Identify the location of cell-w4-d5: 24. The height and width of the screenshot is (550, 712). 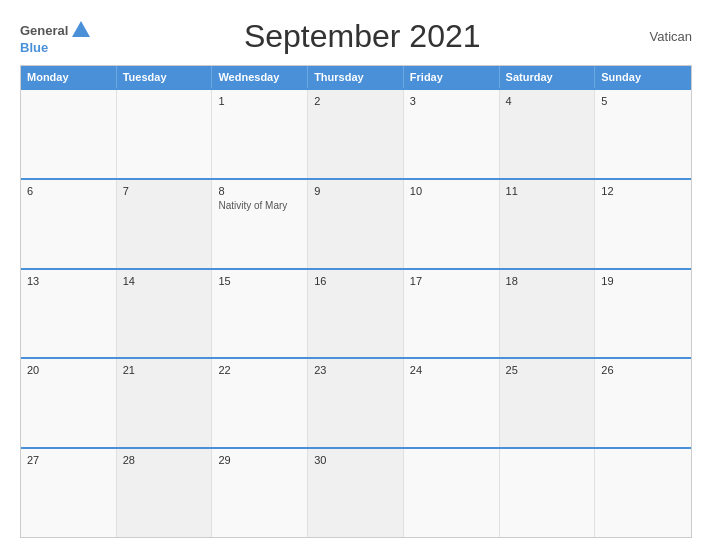
(452, 403).